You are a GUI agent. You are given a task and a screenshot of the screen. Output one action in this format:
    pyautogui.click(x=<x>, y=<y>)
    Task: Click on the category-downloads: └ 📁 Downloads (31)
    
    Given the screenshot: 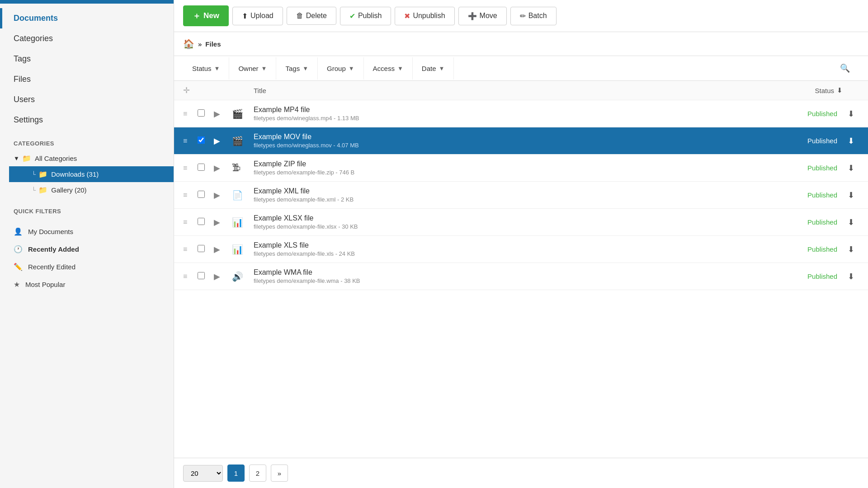 What is the action you would take?
    pyautogui.click(x=91, y=174)
    